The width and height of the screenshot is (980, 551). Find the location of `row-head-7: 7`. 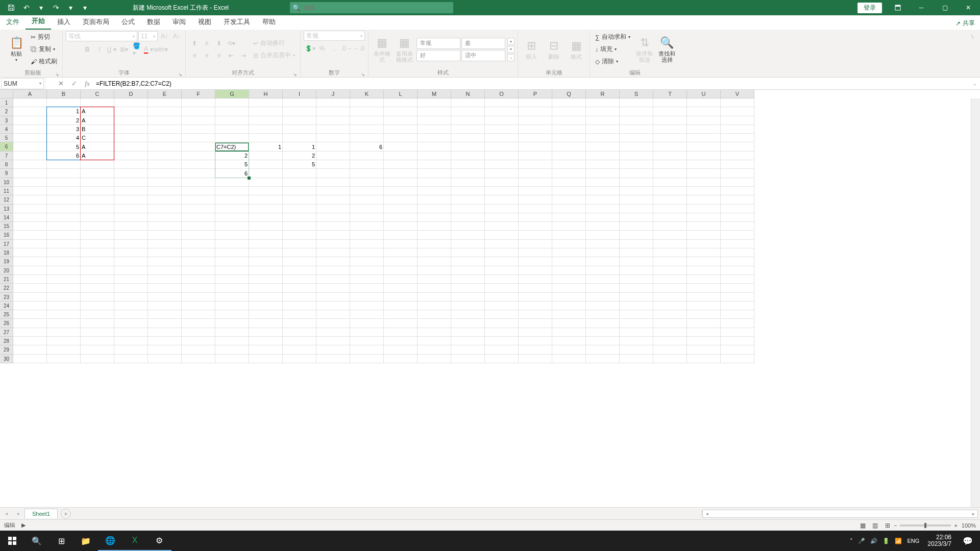

row-head-7: 7 is located at coordinates (7, 156).